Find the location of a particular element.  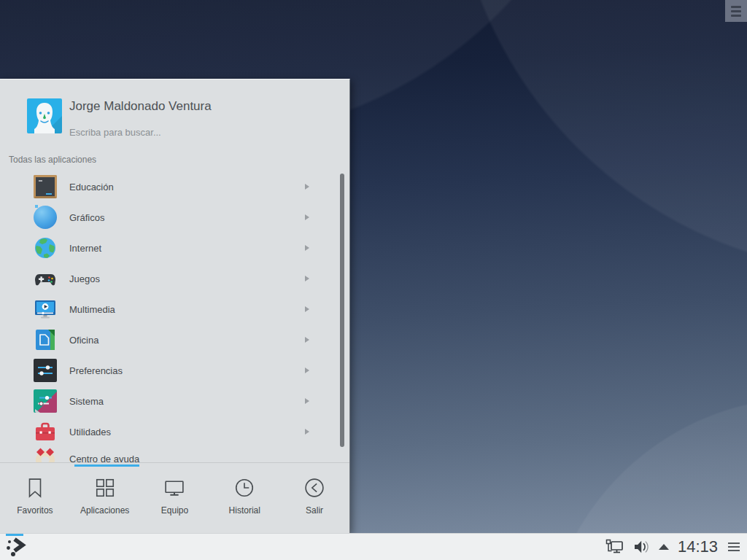

launcher-header: Jorge Maldonado Ventura Escriba para bus… is located at coordinates (175, 116).